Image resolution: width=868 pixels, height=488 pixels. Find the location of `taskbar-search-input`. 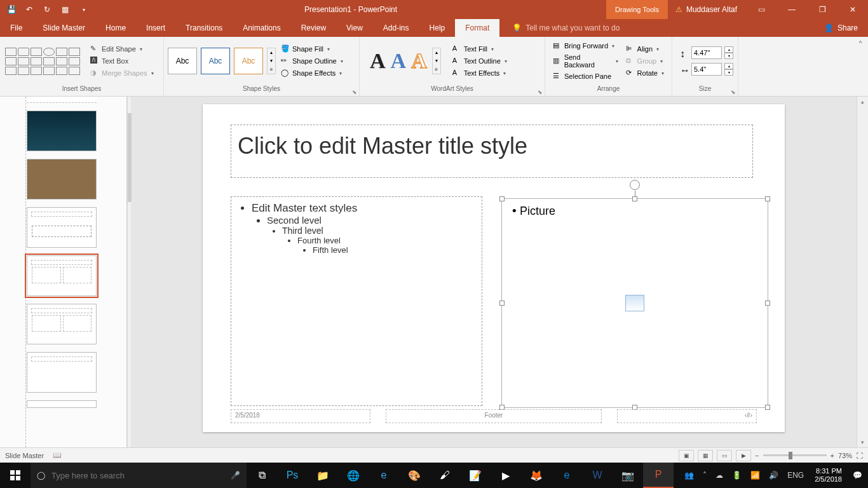

taskbar-search-input is located at coordinates (138, 475).